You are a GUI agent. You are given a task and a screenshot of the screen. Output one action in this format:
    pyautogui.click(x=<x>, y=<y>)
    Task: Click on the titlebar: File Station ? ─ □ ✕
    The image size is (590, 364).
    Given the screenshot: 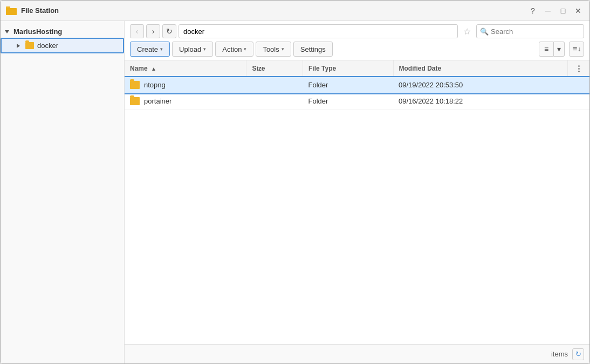 What is the action you would take?
    pyautogui.click(x=295, y=11)
    